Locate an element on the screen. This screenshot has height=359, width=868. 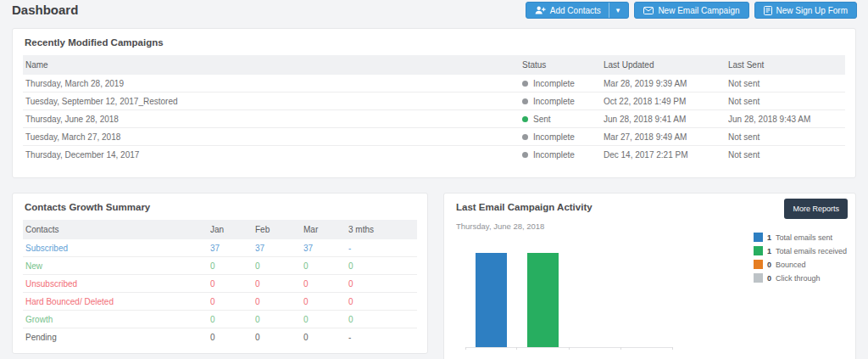
campaign-last-sent: Jun 28, 2018 9:43 AM is located at coordinates (787, 119).